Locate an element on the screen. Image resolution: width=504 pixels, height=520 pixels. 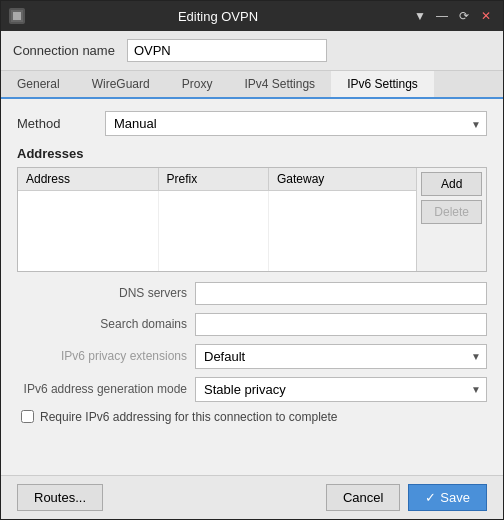
routes-button: Routes... is located at coordinates (60, 498).